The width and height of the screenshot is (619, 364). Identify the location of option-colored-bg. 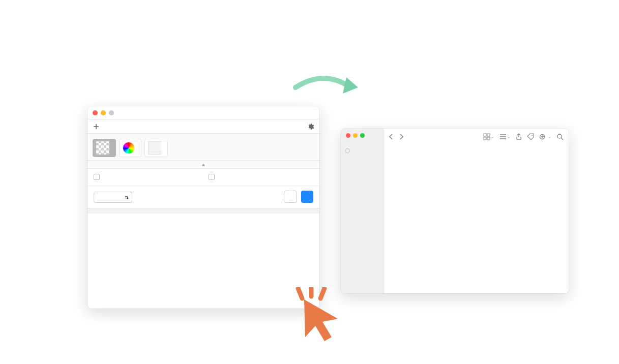
(130, 148).